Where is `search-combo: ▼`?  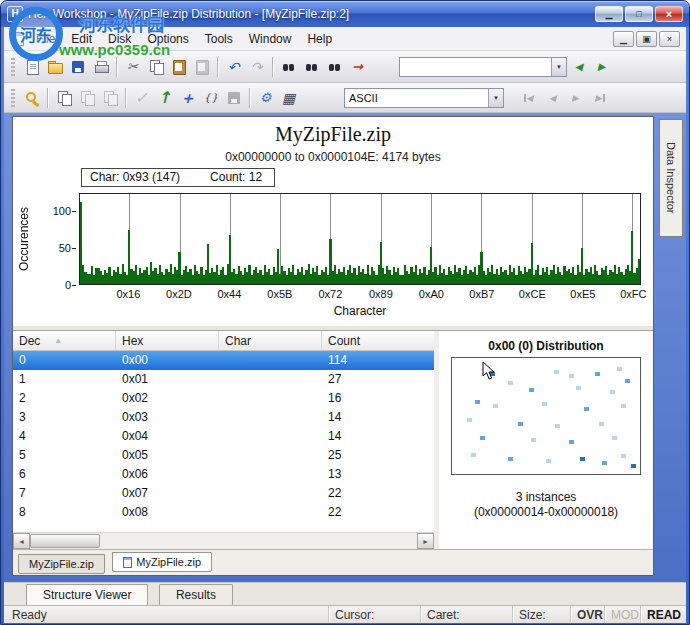 search-combo: ▼ is located at coordinates (483, 67).